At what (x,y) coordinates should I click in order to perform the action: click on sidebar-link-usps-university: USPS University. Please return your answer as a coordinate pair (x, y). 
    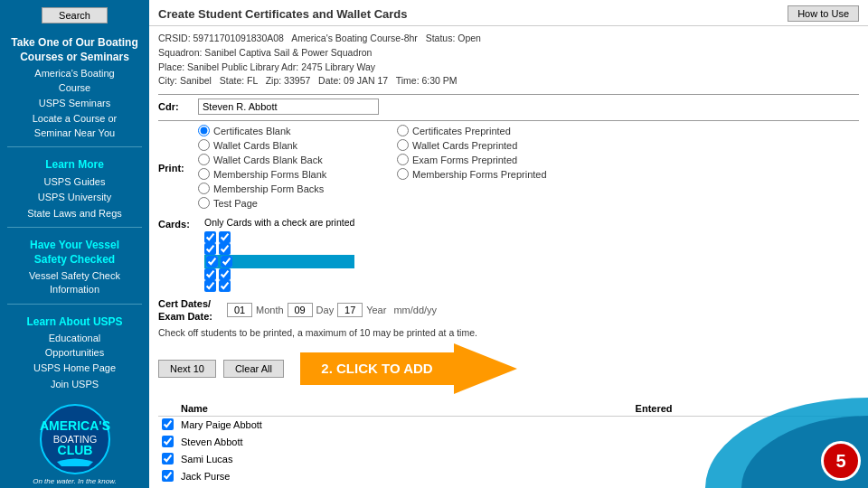
    Looking at the image, I should click on (74, 197).